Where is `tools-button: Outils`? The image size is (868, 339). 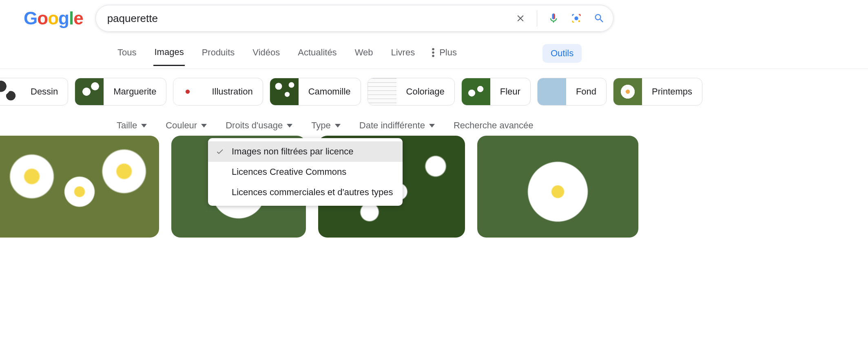
tools-button: Outils is located at coordinates (562, 53).